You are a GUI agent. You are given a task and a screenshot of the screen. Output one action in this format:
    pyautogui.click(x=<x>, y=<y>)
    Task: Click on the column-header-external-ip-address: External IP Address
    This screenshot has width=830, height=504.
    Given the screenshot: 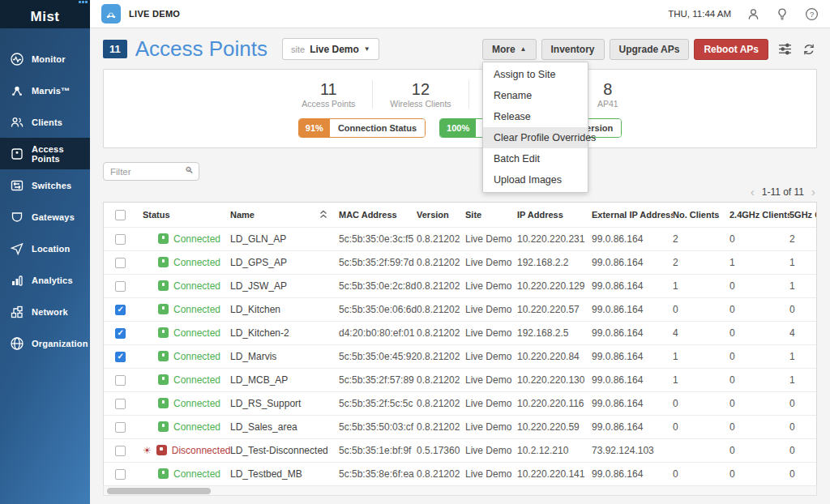 What is the action you would take?
    pyautogui.click(x=632, y=215)
    